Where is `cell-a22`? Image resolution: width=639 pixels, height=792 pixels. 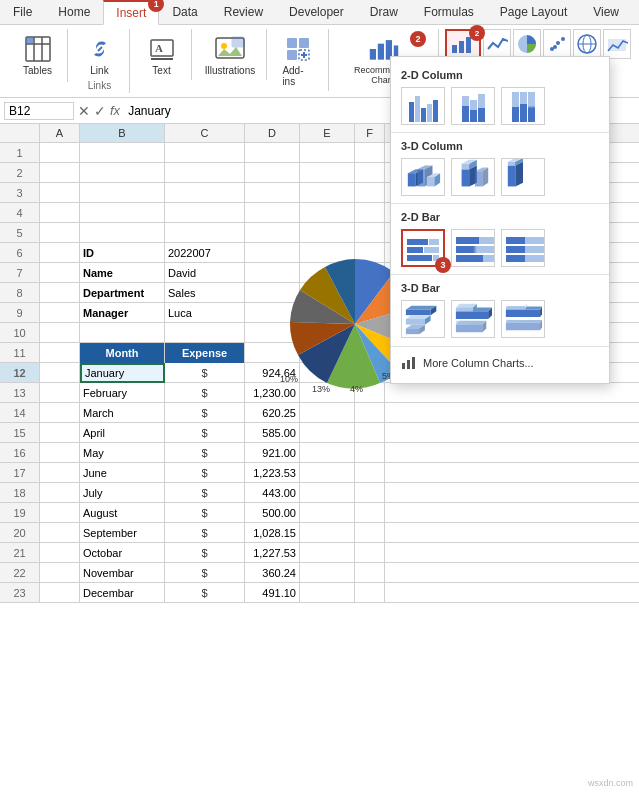 cell-a22 is located at coordinates (60, 573).